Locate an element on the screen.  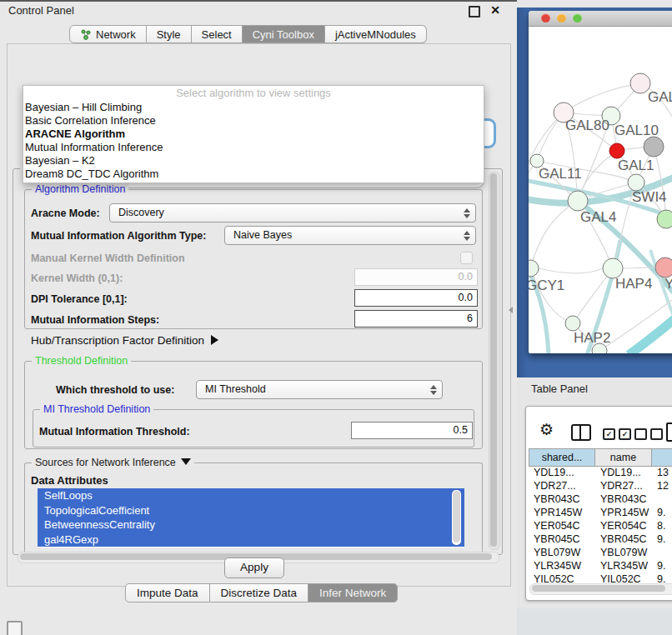
table-horizontal-scrollbar is located at coordinates (600, 589).